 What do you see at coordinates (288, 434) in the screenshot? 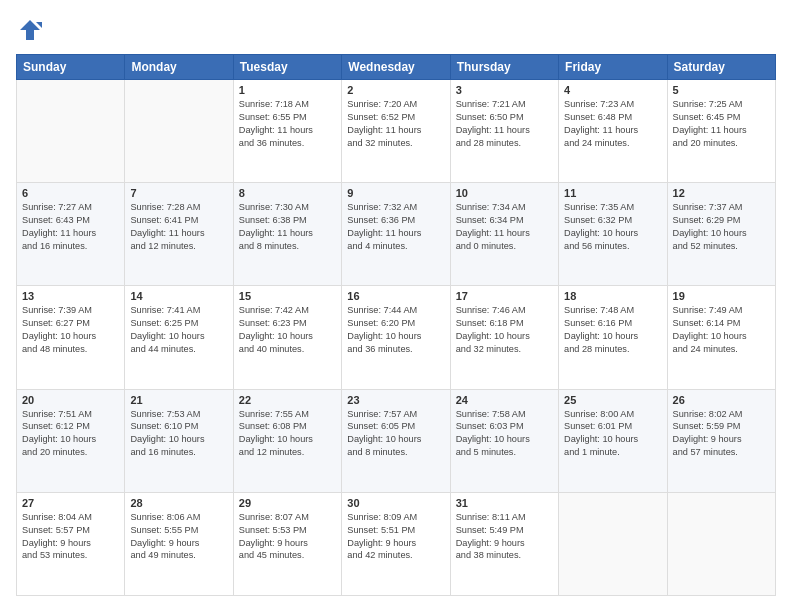
I see `day-info: Sunrise: 7:55 AM Sunset: 6:08 PM Dayligh…` at bounding box center [288, 434].